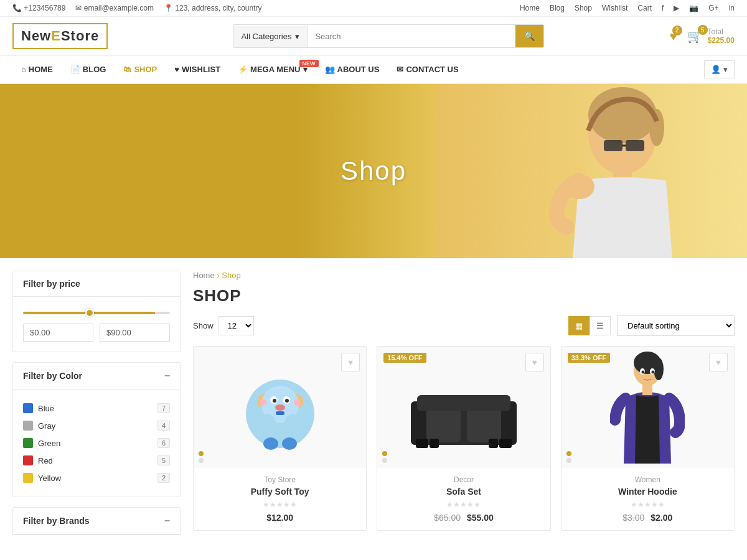 The image size is (747, 560). I want to click on breadcrumb-home-link: Home, so click(204, 275).